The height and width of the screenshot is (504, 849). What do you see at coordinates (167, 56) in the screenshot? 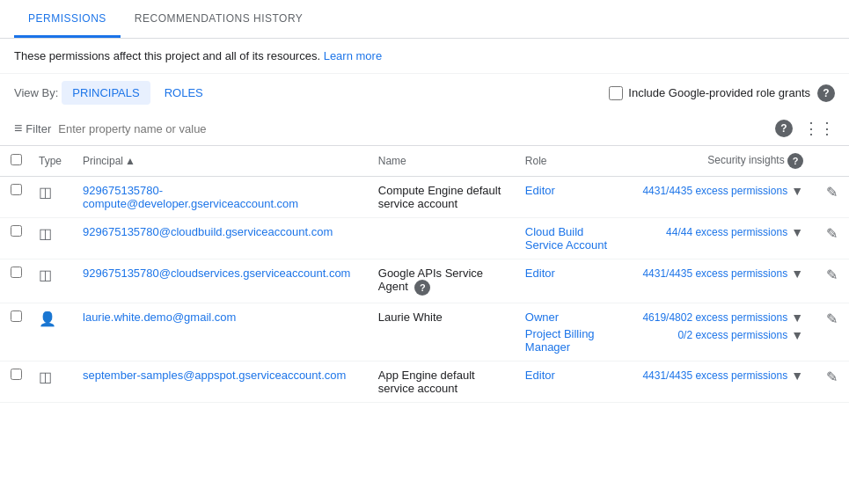
I see `notice-text: These permissions affect this project an…` at bounding box center [167, 56].